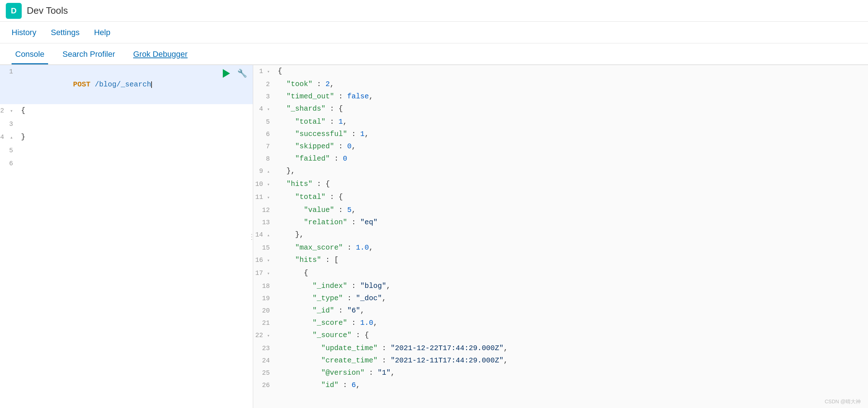 Image resolution: width=868 pixels, height=408 pixels. I want to click on line-content-1: POST /blog/_search, so click(85, 85).